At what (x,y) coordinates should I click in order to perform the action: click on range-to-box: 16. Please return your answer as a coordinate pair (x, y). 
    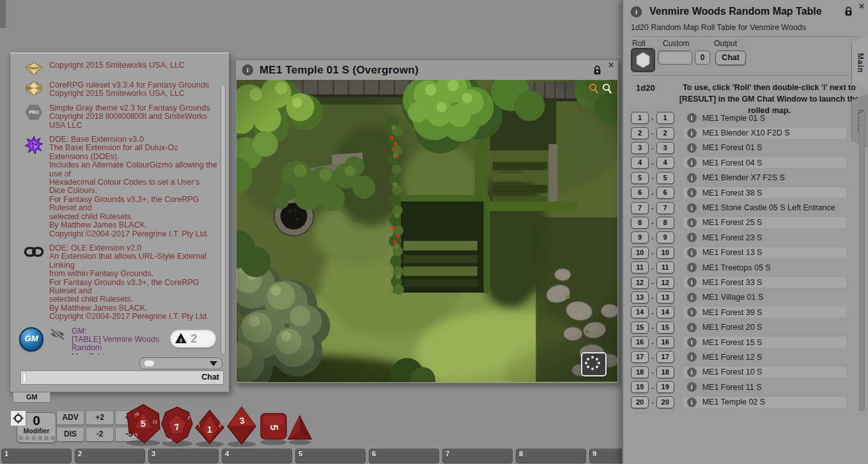
    Looking at the image, I should click on (665, 343).